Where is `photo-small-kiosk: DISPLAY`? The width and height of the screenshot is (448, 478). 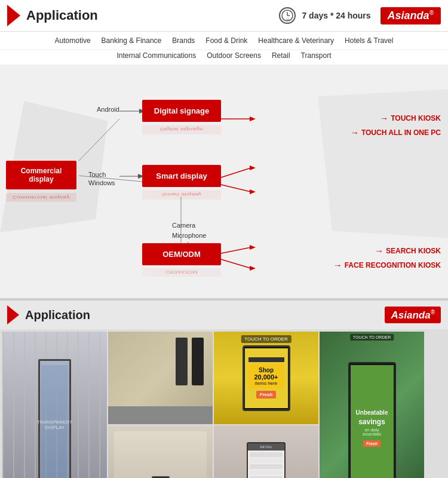 photo-small-kiosk: DISPLAY is located at coordinates (160, 452).